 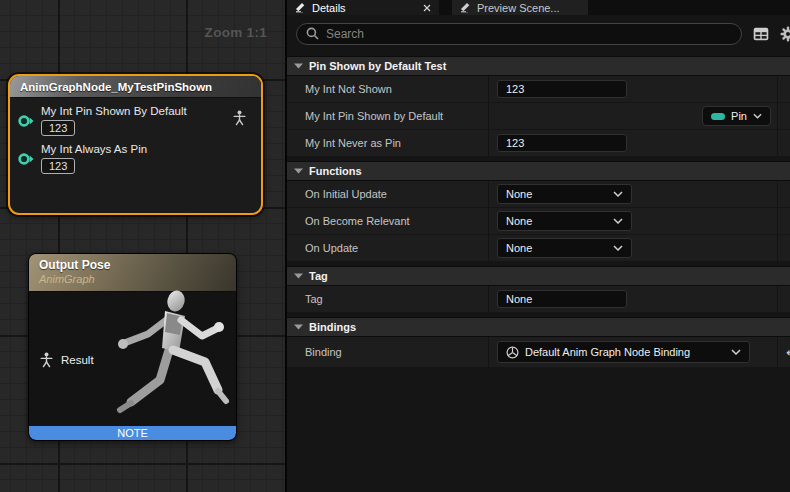 I want to click on row-on-become-relevant: On Become Relevant None, so click(x=538, y=222).